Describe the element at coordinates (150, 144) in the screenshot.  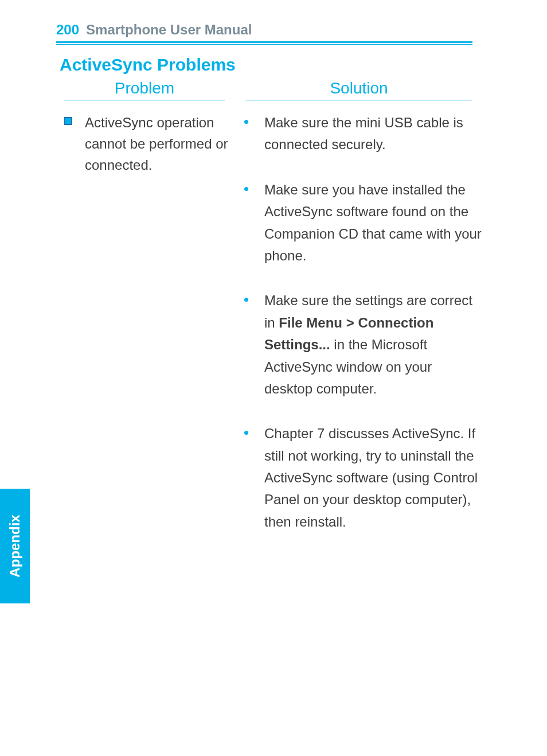
I see `problem-item: ActiveSync operation cannot be performed…` at that location.